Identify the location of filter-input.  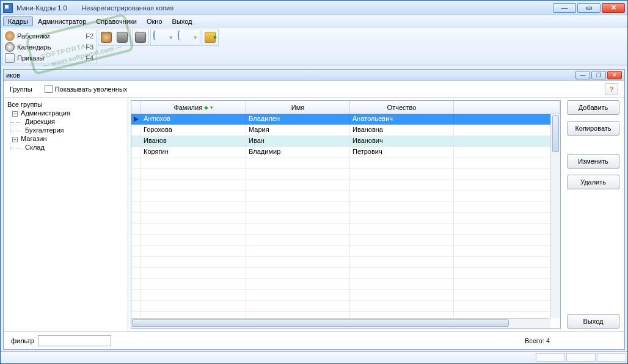
(75, 341).